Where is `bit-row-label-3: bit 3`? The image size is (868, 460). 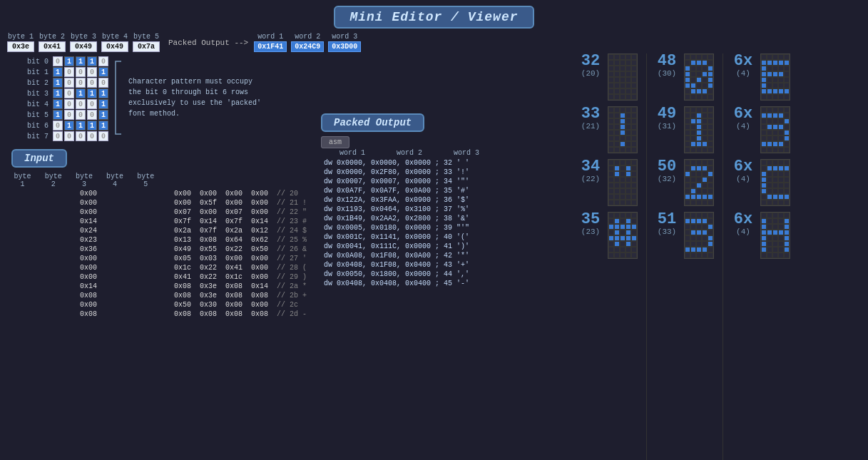 bit-row-label-3: bit 3 is located at coordinates (37, 94).